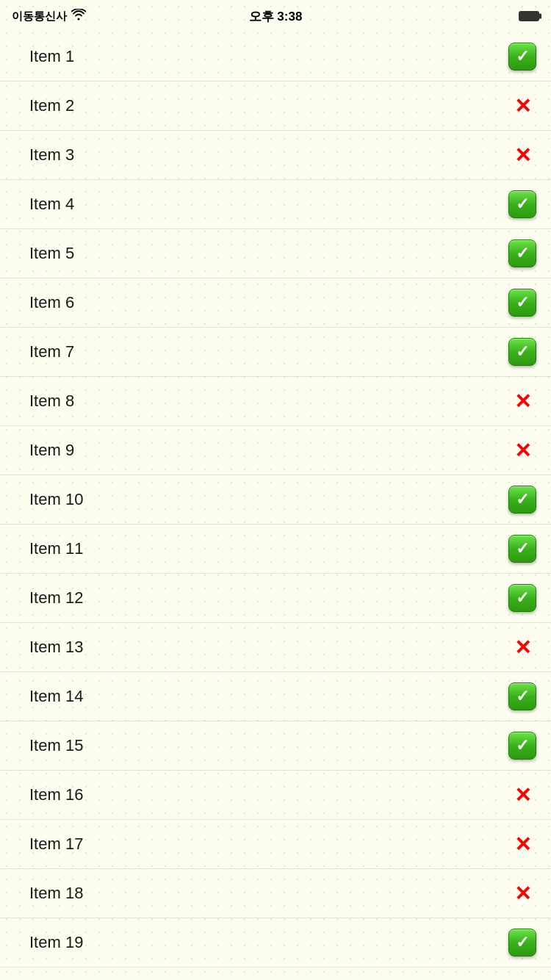  What do you see at coordinates (276, 943) in the screenshot?
I see `list-item: Item 19✓` at bounding box center [276, 943].